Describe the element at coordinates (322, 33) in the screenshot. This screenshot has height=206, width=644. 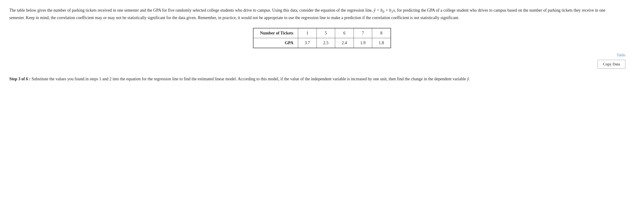
I see `table-row-tickets: Number of Tickets 1 5 6 7 8` at that location.